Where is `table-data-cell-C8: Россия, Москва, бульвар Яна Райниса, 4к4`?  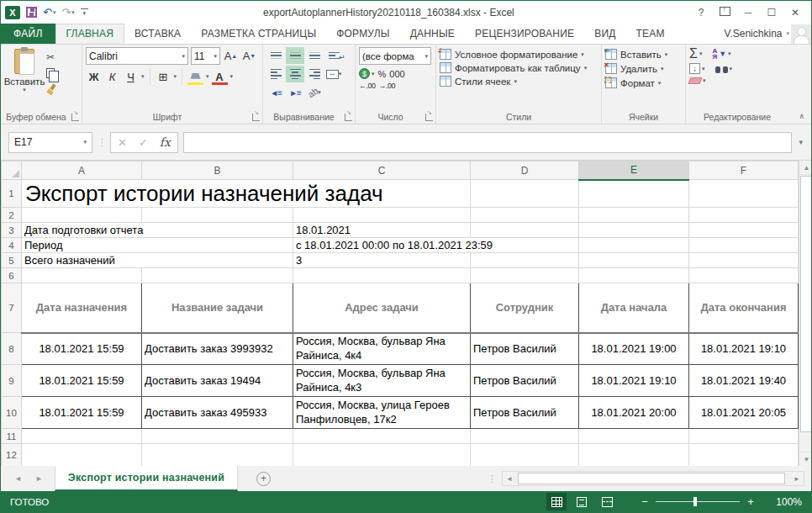 table-data-cell-C8: Россия, Москва, бульвар Яна Райниса, 4к4 is located at coordinates (382, 349).